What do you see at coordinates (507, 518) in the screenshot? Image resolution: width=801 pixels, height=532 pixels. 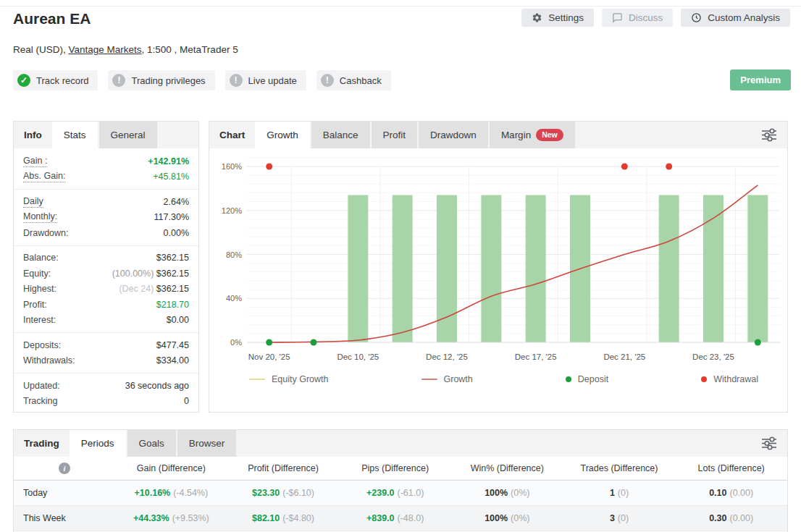 I see `cell-win-difference: 100%(0%)` at bounding box center [507, 518].